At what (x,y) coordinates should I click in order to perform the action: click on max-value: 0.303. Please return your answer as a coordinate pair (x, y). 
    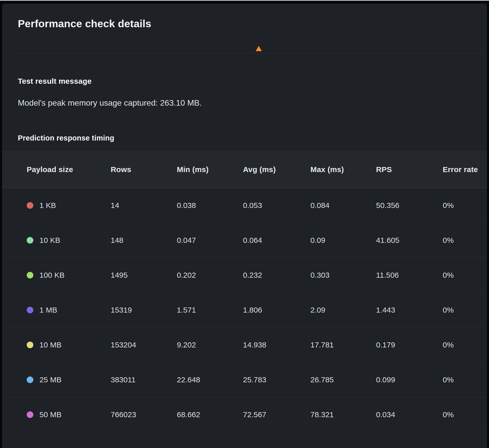
    Looking at the image, I should click on (343, 275).